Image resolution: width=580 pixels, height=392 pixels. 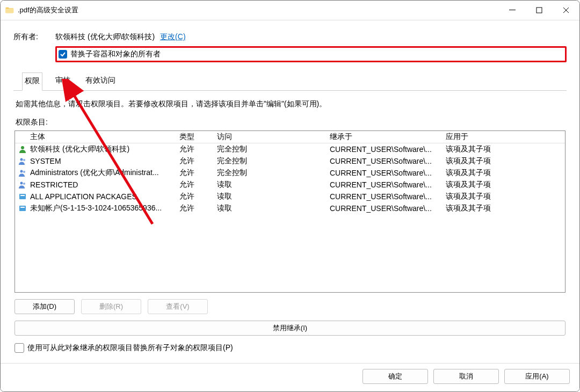 I want to click on cell-subject: Administrators (优化大师\Administrat..., so click(x=103, y=173).